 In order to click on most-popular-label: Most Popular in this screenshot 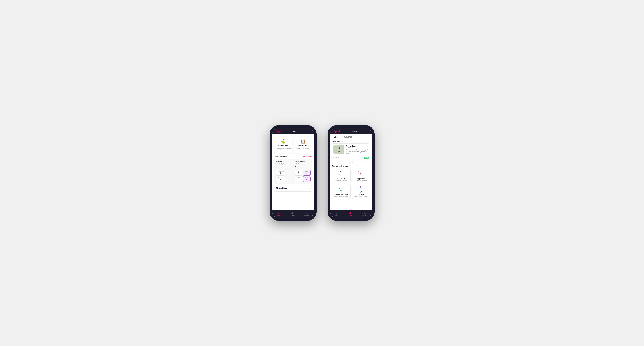, I will do `click(351, 141)`.